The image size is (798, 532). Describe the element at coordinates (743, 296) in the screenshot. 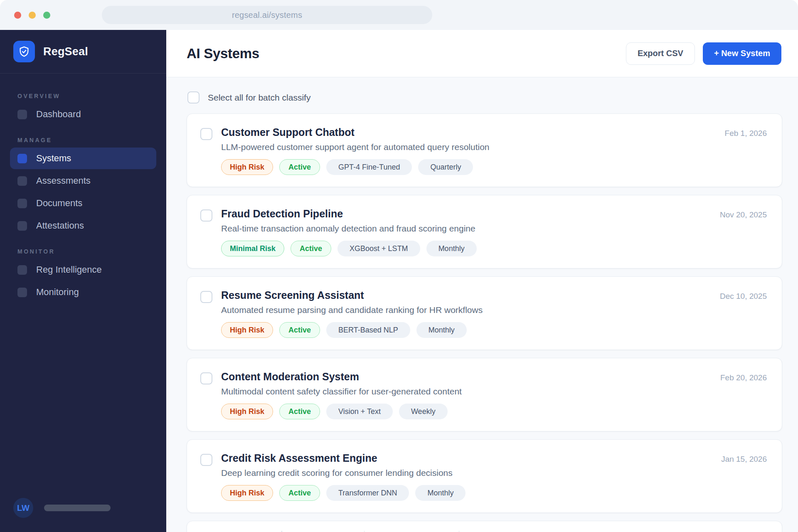

I see `system-date: Dec 10, 2025` at that location.